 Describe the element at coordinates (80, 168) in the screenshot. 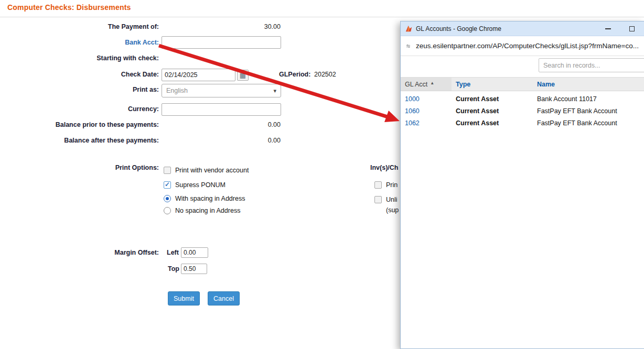

I see `print-options-label: Print Options:` at that location.